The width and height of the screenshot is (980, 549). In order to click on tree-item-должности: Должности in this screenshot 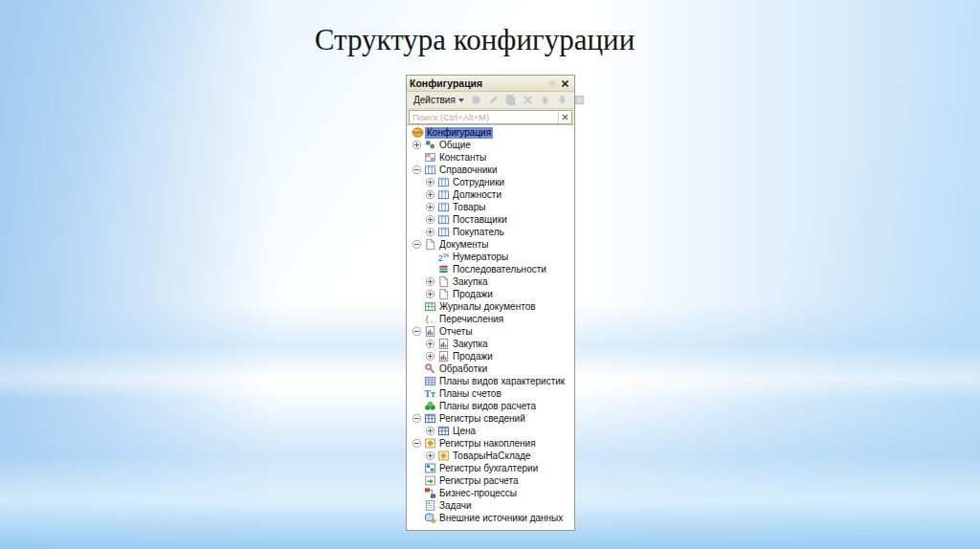, I will do `click(490, 195)`.